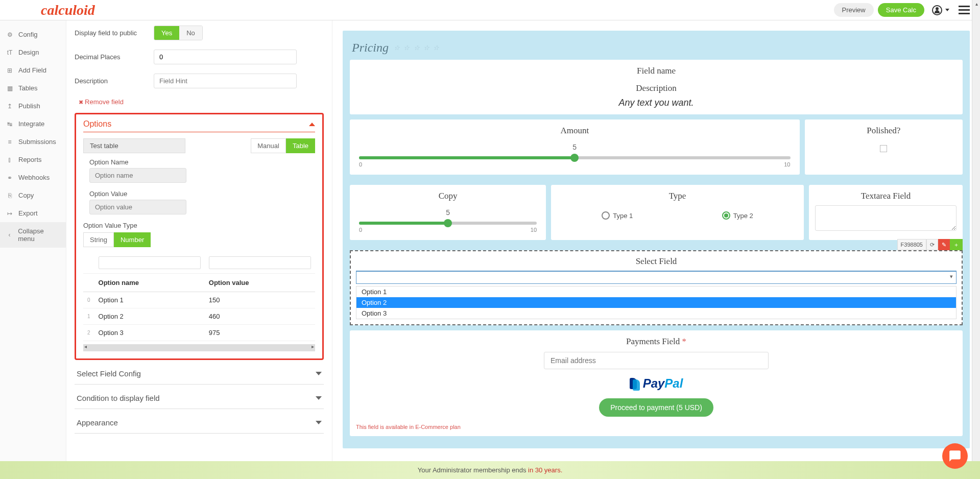 The width and height of the screenshot is (980, 479). I want to click on top-bar: calculoid Preview Save Calc, so click(490, 10).